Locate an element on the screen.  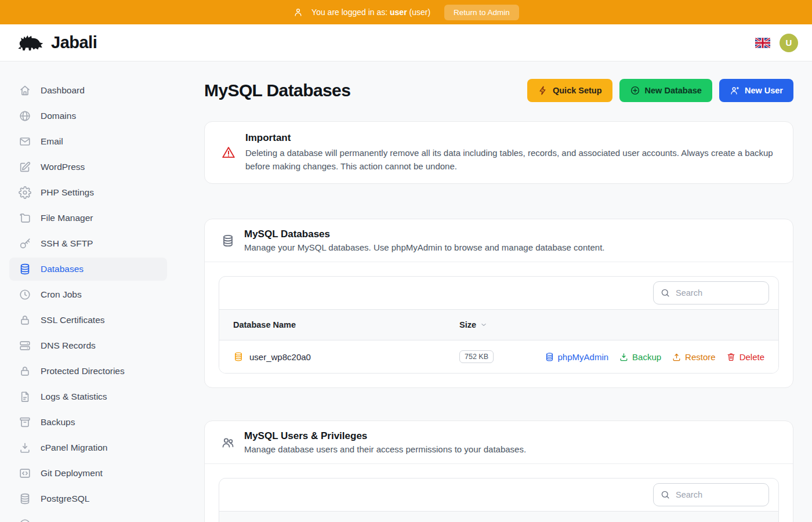
code-icon is located at coordinates (25, 473).